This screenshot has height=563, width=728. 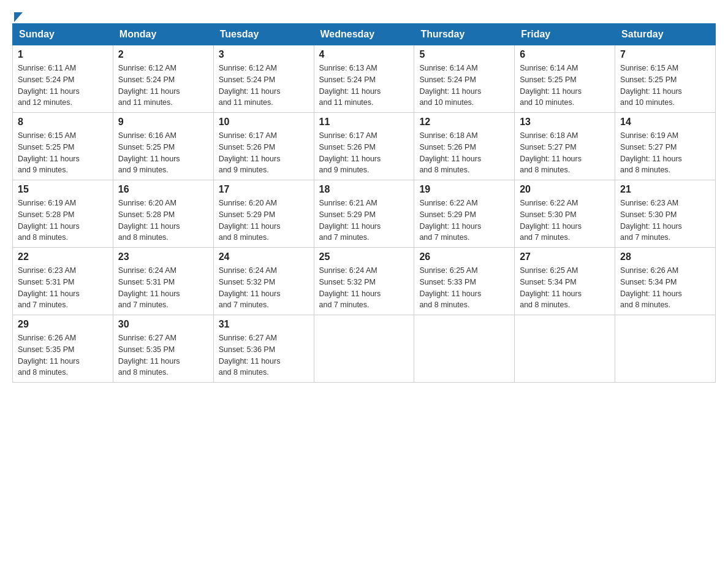 What do you see at coordinates (63, 55) in the screenshot?
I see `day-number: 1` at bounding box center [63, 55].